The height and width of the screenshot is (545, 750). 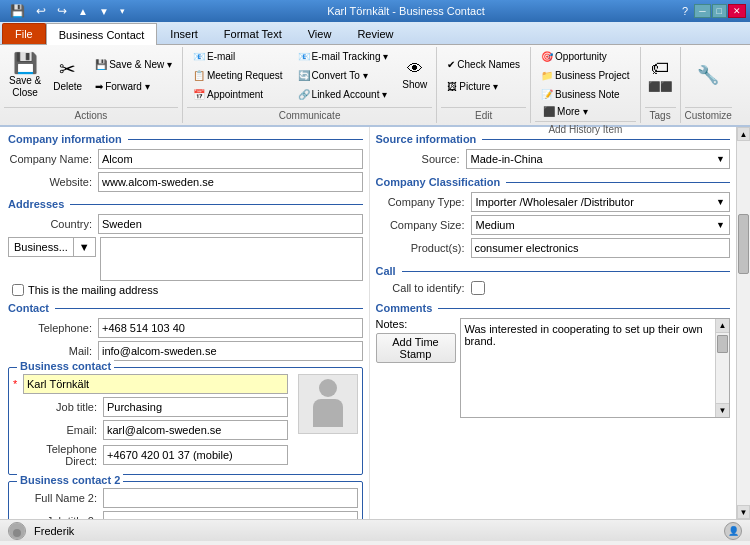 I want to click on source-dropdown: Made-in-China ▼, so click(x=598, y=159).